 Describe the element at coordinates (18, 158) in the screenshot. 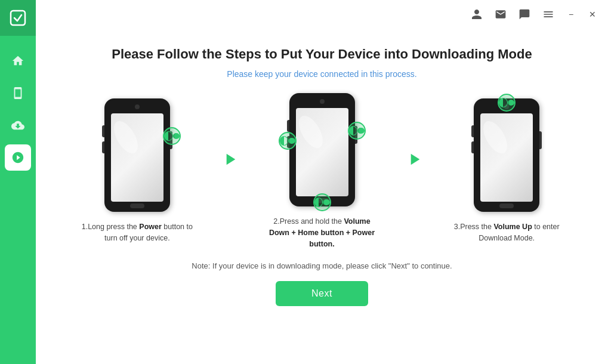

I see `sidebar-item-repair` at that location.